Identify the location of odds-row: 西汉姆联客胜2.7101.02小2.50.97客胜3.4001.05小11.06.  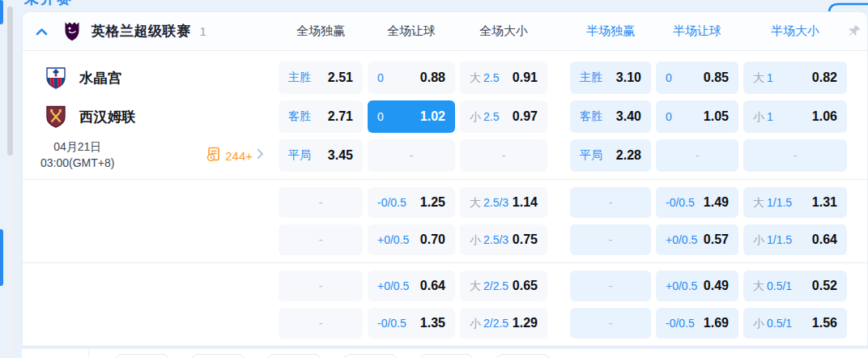
(445, 117).